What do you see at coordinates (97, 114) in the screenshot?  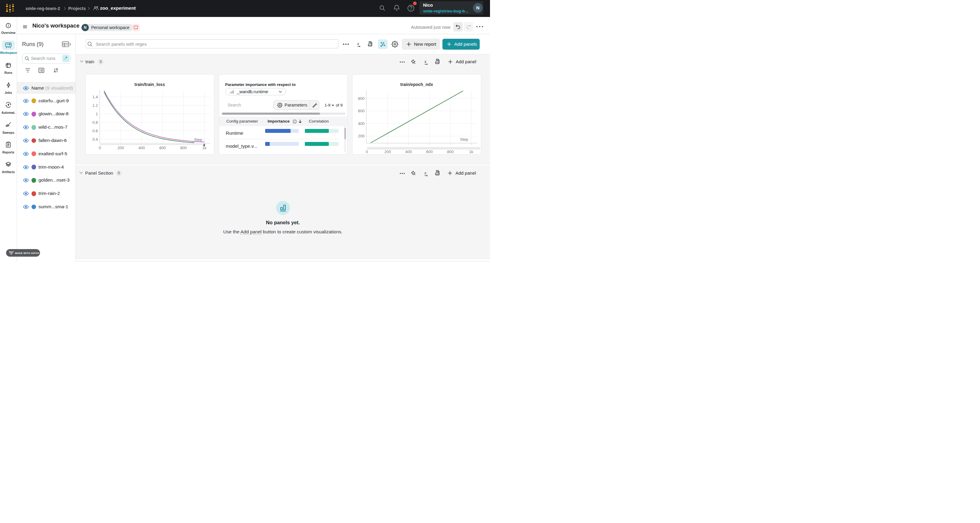 I see `svg-text: 1` at bounding box center [97, 114].